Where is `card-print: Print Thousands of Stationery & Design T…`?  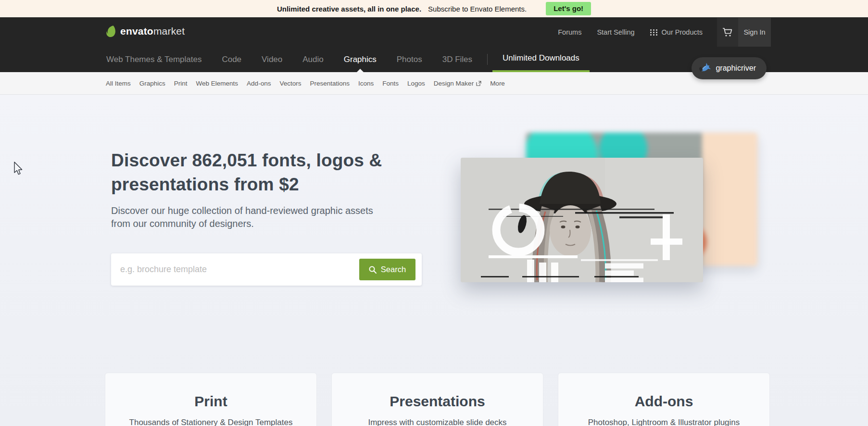 card-print: Print Thousands of Stationery & Design T… is located at coordinates (211, 399).